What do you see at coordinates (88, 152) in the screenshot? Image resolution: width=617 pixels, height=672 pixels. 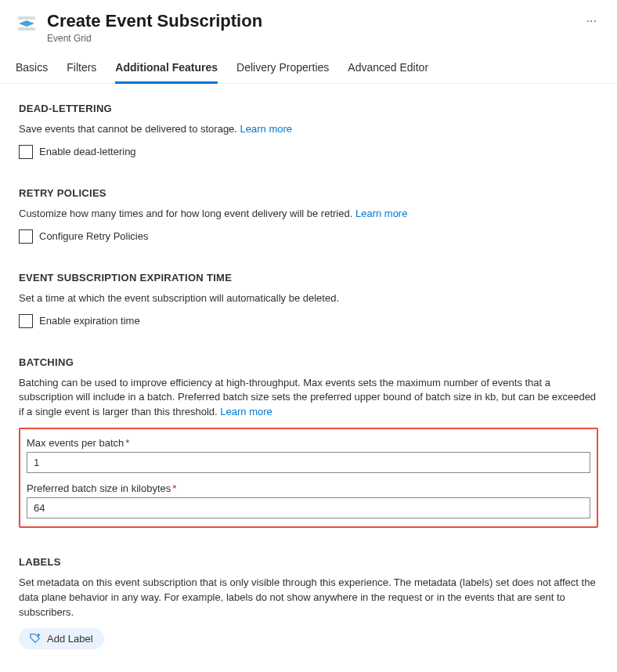 I see `enable-dead-lettering-label: Enable dead-lettering` at bounding box center [88, 152].